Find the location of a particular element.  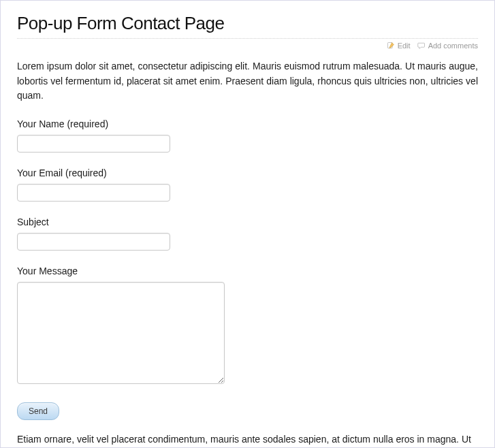

email-field: Your Email (required) is located at coordinates (248, 185).